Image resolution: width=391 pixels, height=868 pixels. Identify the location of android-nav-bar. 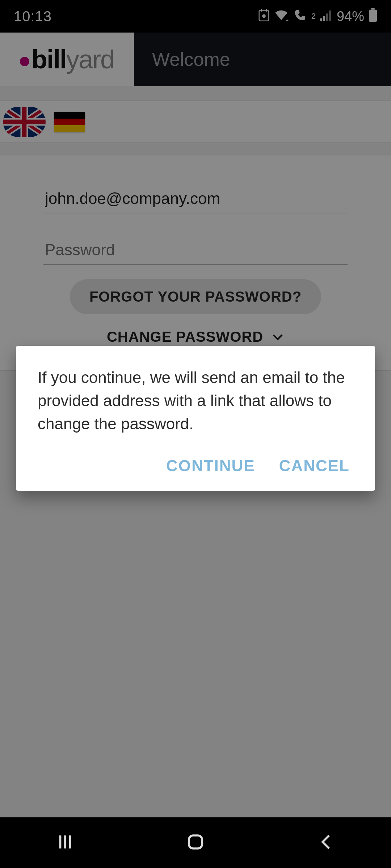
(196, 843).